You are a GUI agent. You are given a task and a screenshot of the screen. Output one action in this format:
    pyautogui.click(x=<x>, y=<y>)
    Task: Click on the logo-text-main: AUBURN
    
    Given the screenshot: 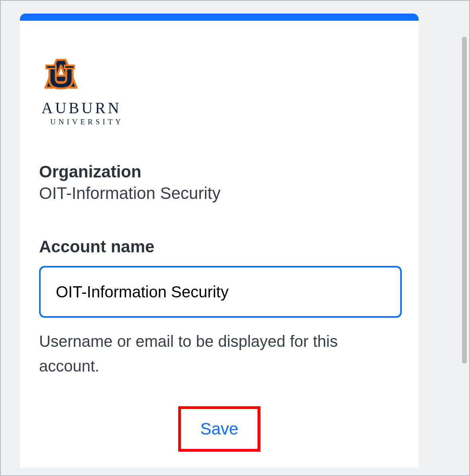 What is the action you would take?
    pyautogui.click(x=220, y=108)
    